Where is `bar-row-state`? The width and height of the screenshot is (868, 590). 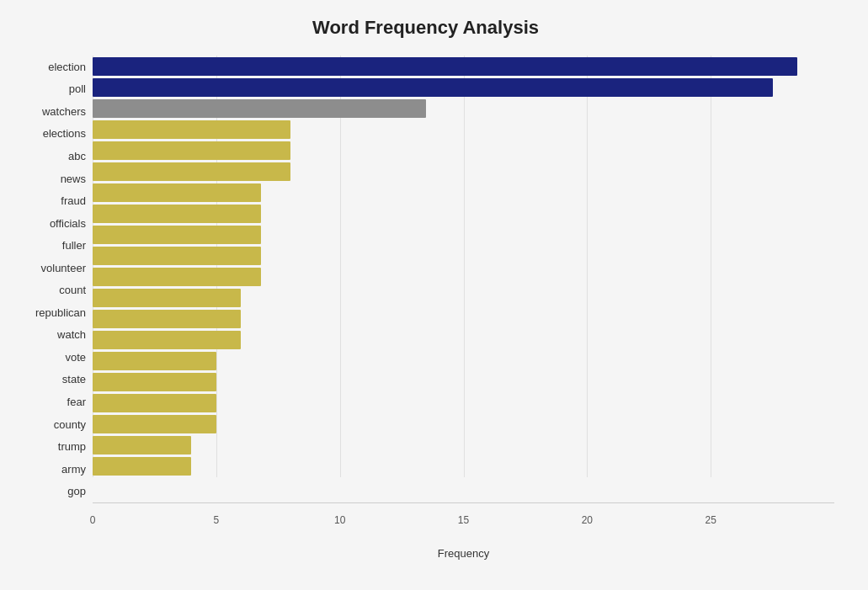 bar-row-state is located at coordinates (463, 362).